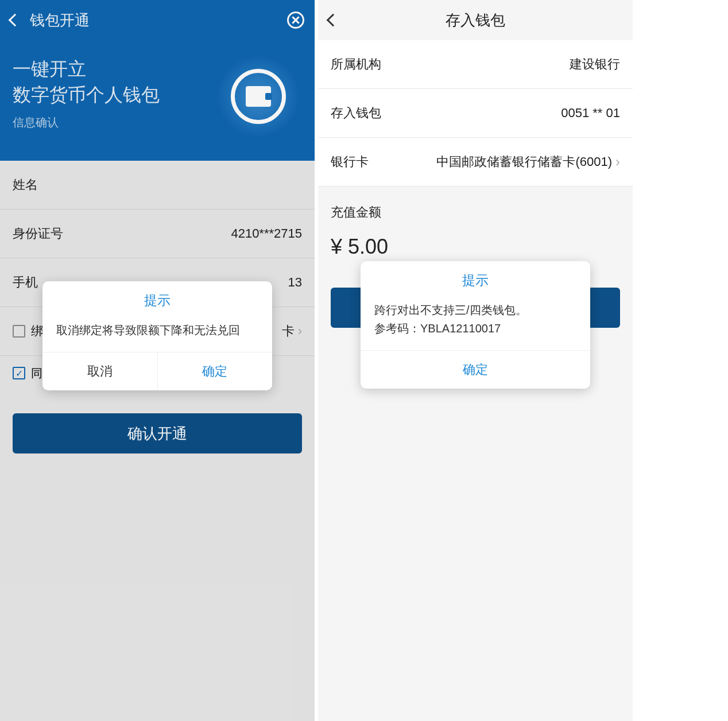 The width and height of the screenshot is (728, 721). What do you see at coordinates (25, 185) in the screenshot?
I see `name-label: 姓名` at bounding box center [25, 185].